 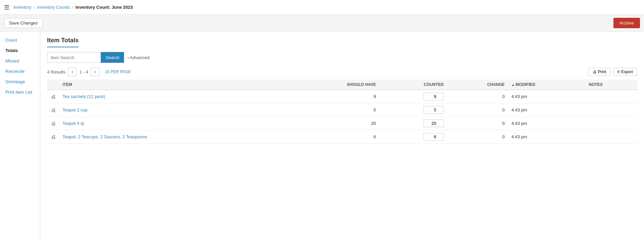 I want to click on table-row: 🖨 Teapot, 2 Teacups, 2 Saucers, 2 Teaspo…, so click(x=342, y=137).